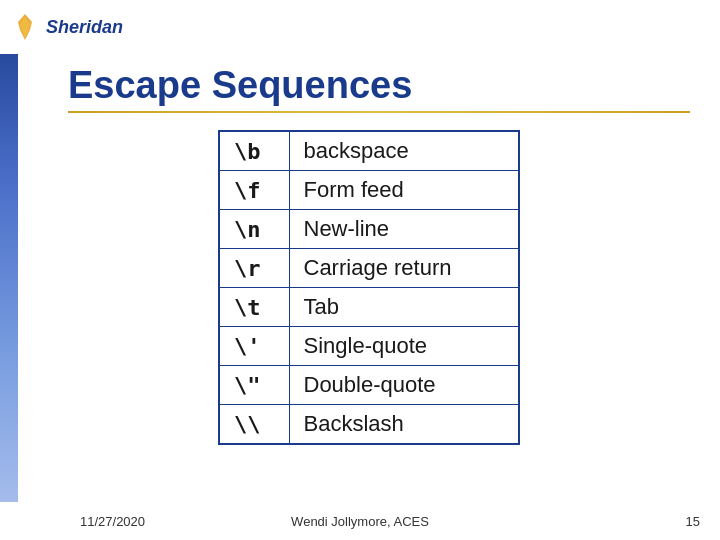 The height and width of the screenshot is (540, 720). Describe the element at coordinates (9, 270) in the screenshot. I see `sidebar-bar` at that location.